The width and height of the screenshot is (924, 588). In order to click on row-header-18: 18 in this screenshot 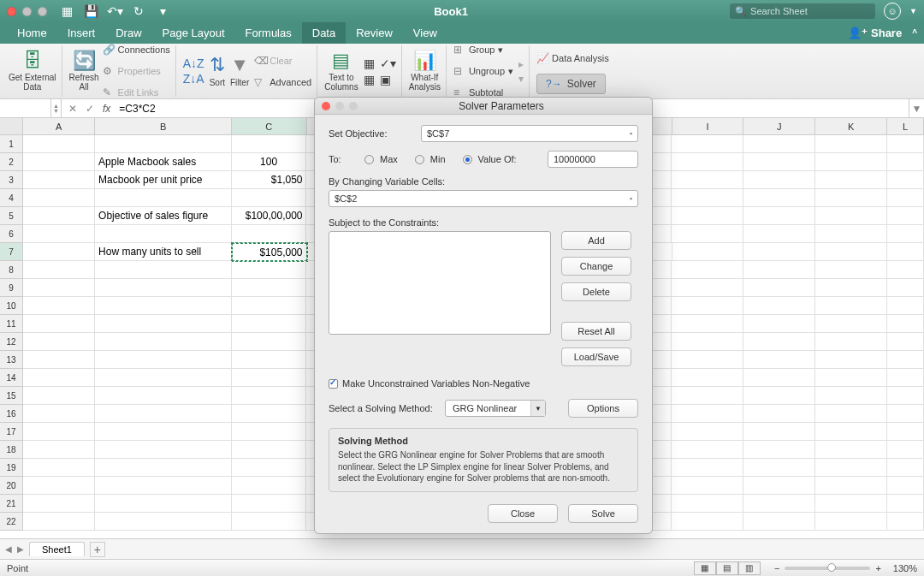, I will do `click(12, 450)`.